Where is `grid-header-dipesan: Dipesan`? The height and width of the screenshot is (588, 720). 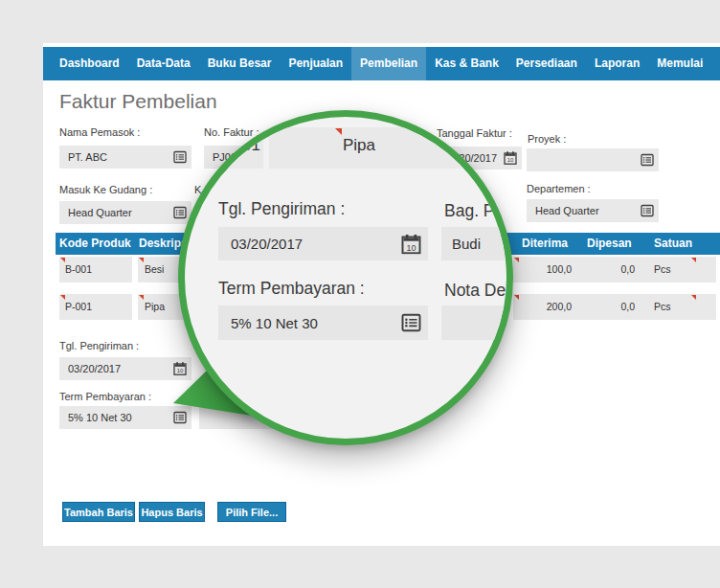
grid-header-dipesan: Dipesan is located at coordinates (609, 243).